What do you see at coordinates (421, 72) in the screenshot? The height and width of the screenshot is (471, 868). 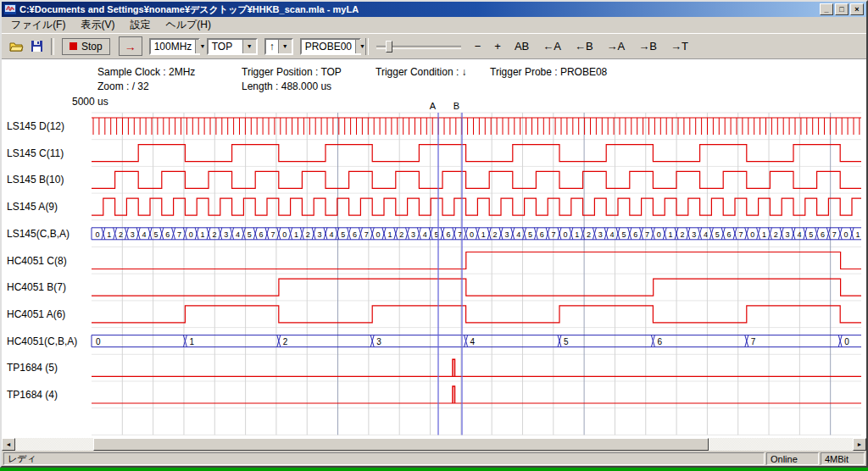 I see `trigger-condition-label: Trigger Condition : ↓` at bounding box center [421, 72].